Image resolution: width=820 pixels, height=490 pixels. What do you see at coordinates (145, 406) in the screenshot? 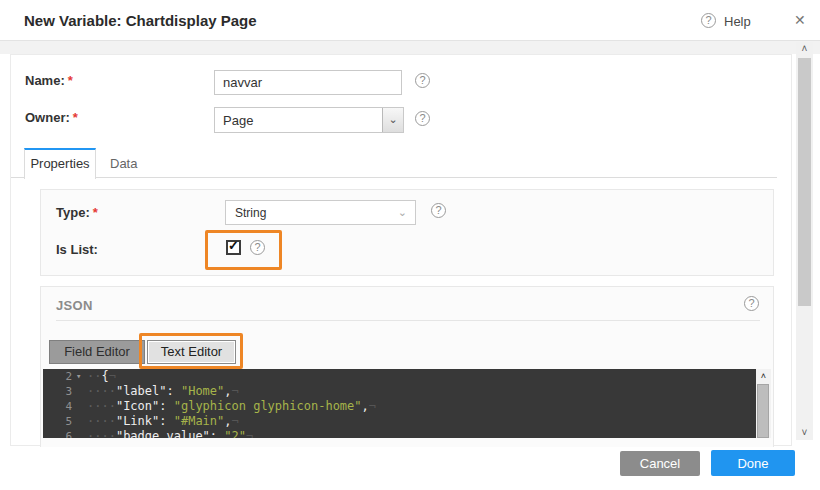
I see `code-segment-code: "Icon":` at bounding box center [145, 406].